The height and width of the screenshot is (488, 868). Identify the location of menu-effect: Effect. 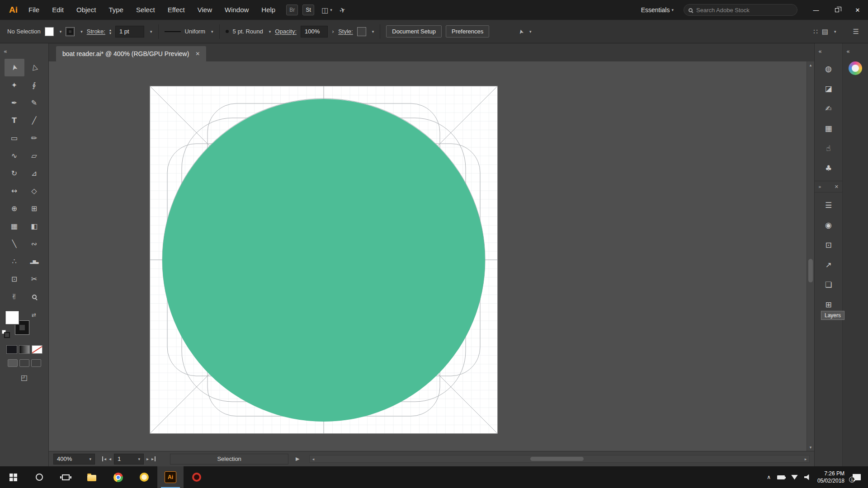
(176, 10).